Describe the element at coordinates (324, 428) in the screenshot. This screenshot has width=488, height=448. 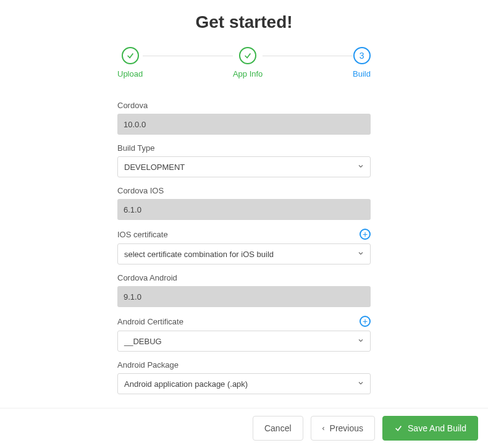
I see `chevron-left-icon: ‹` at that location.